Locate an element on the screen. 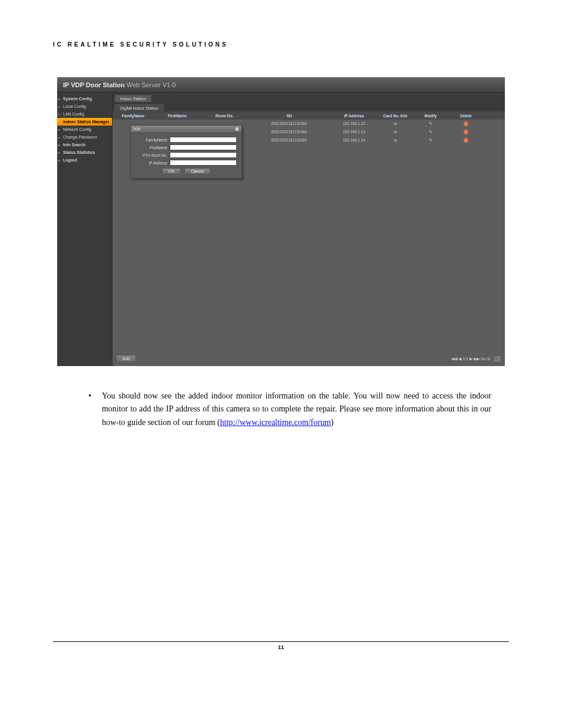  sidebar-item-4: Network Config is located at coordinates (85, 130).